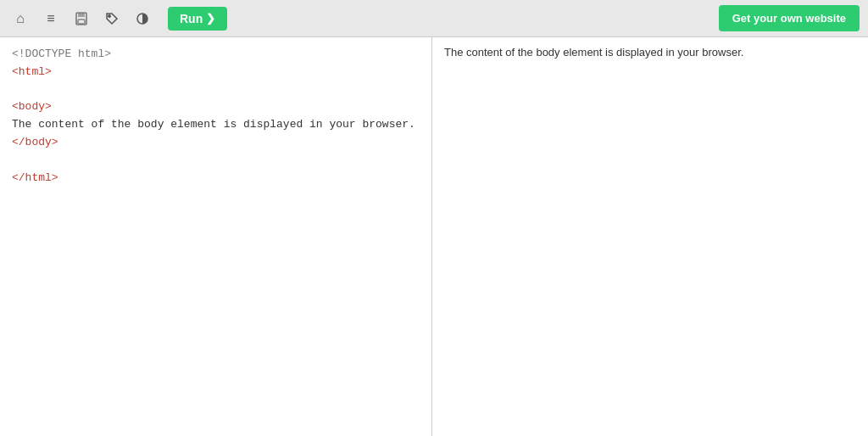  What do you see at coordinates (215, 54) in the screenshot?
I see `code-line-doctype: <!DOCTYPE html>` at bounding box center [215, 54].